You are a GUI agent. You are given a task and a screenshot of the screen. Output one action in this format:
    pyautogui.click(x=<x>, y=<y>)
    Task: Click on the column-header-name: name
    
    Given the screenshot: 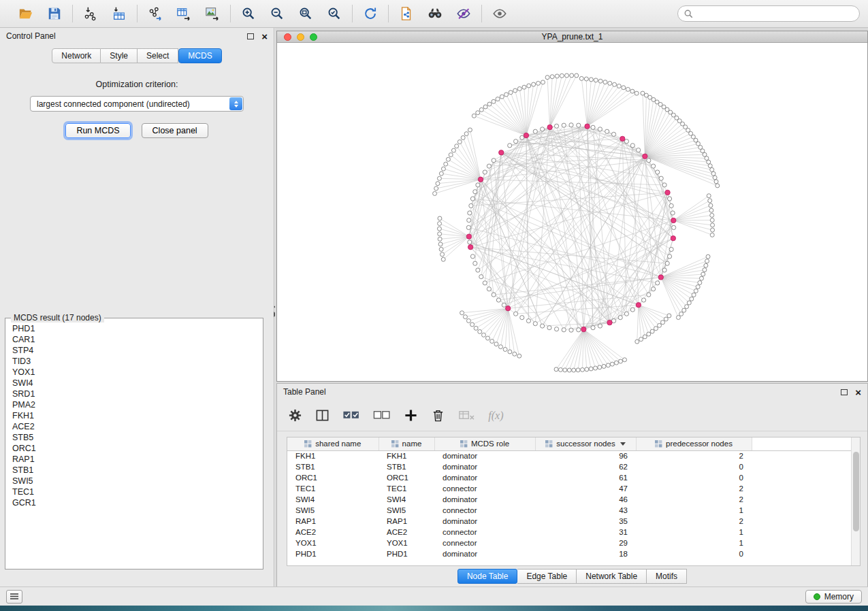 What is the action you would take?
    pyautogui.click(x=406, y=444)
    